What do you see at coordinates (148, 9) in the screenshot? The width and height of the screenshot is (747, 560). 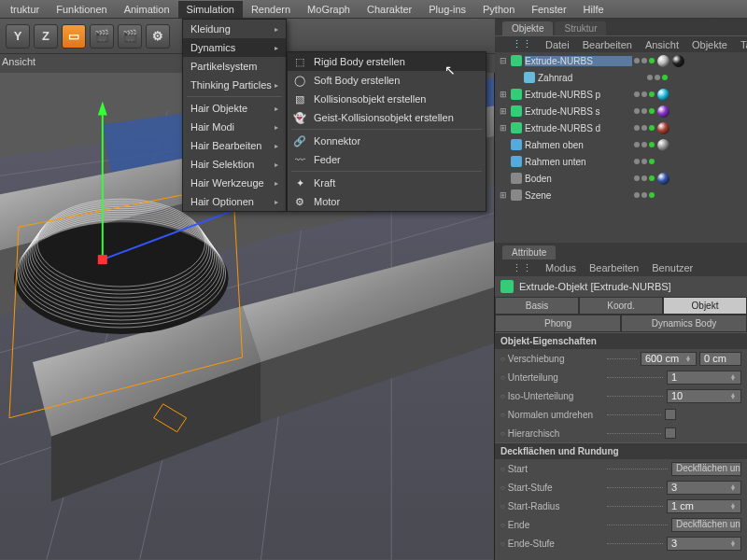 I see `menu-animation: Animation` at bounding box center [148, 9].